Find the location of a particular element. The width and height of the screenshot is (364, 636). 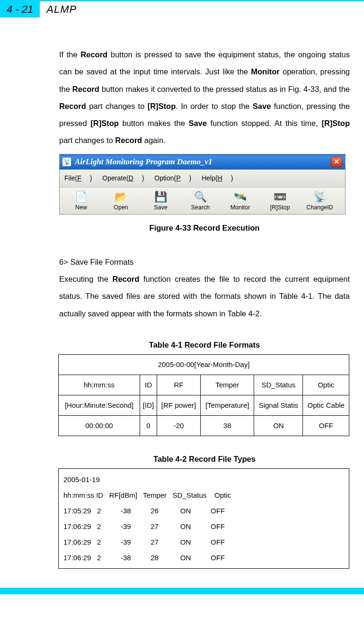

new-icon: 📄 is located at coordinates (81, 197).